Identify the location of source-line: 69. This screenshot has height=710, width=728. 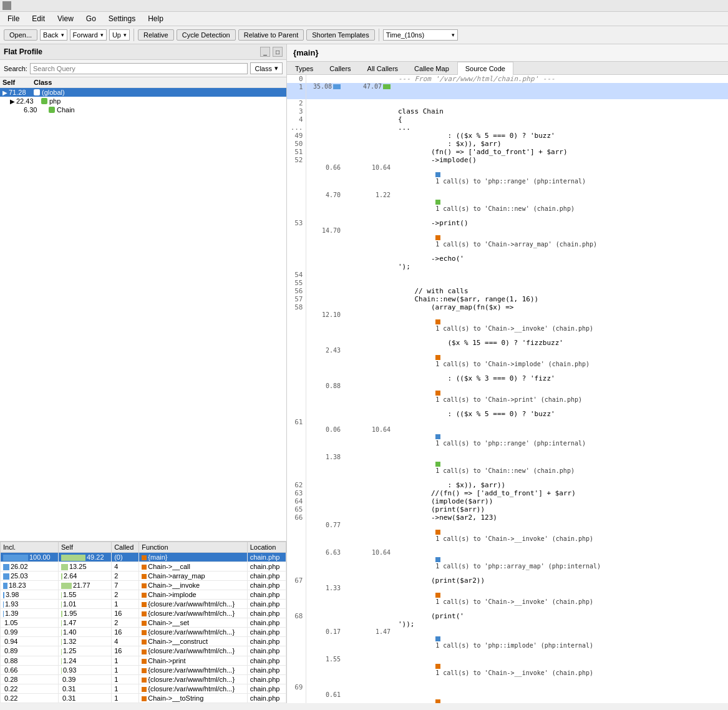
(508, 688).